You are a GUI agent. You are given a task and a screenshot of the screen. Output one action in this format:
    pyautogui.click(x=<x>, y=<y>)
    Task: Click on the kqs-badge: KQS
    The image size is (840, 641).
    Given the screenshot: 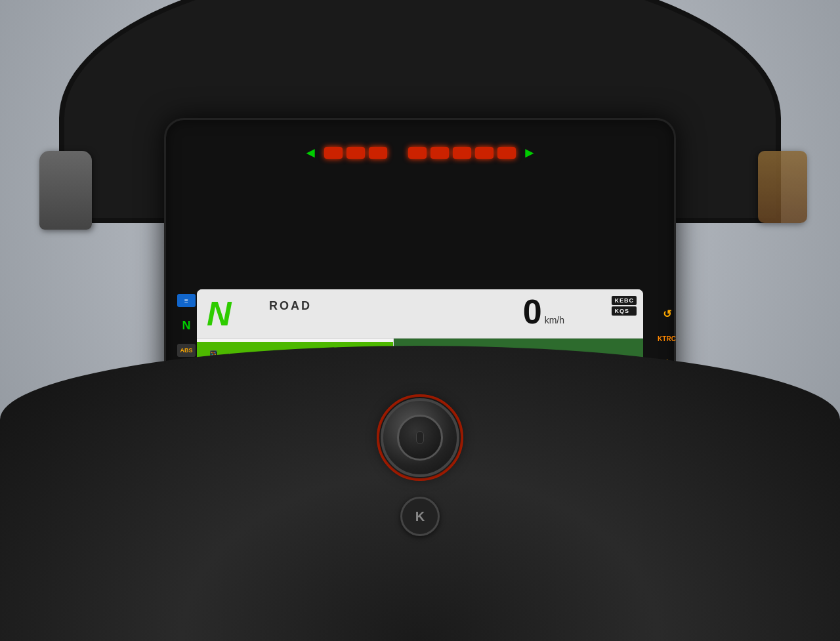 What is the action you would take?
    pyautogui.click(x=624, y=311)
    